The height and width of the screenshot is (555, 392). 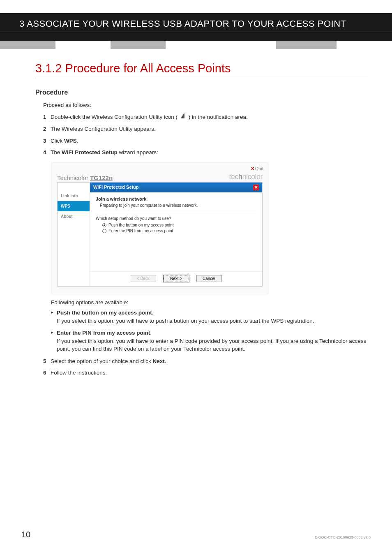 I want to click on step-body: Double-click the Wireless Configuration …, so click(x=210, y=118).